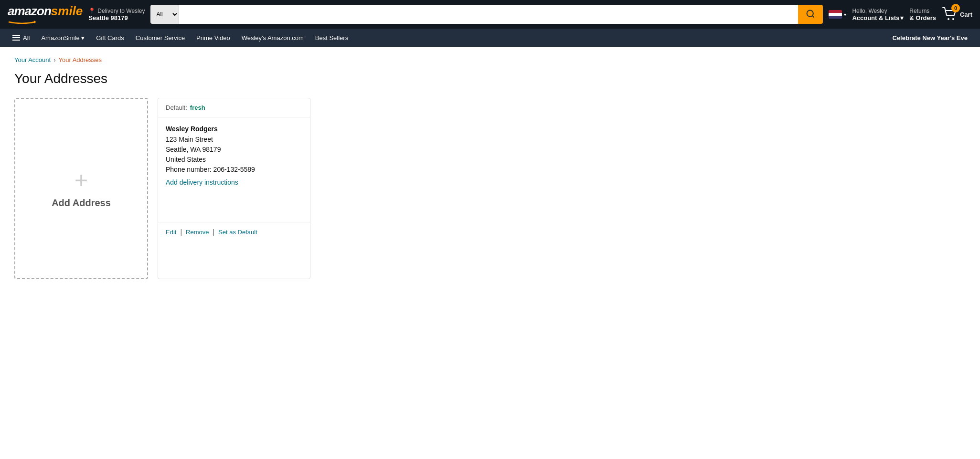  I want to click on logo-arrow, so click(45, 22).